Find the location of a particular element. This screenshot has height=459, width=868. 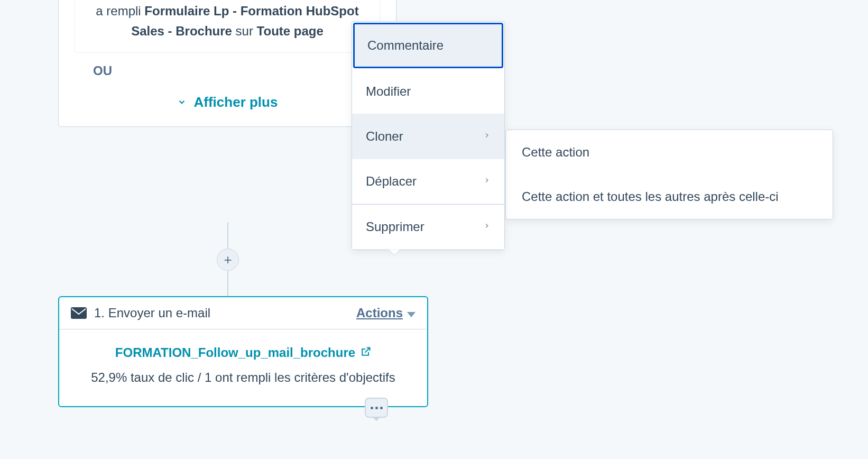

trigger-prefix: a rempli is located at coordinates (118, 11).